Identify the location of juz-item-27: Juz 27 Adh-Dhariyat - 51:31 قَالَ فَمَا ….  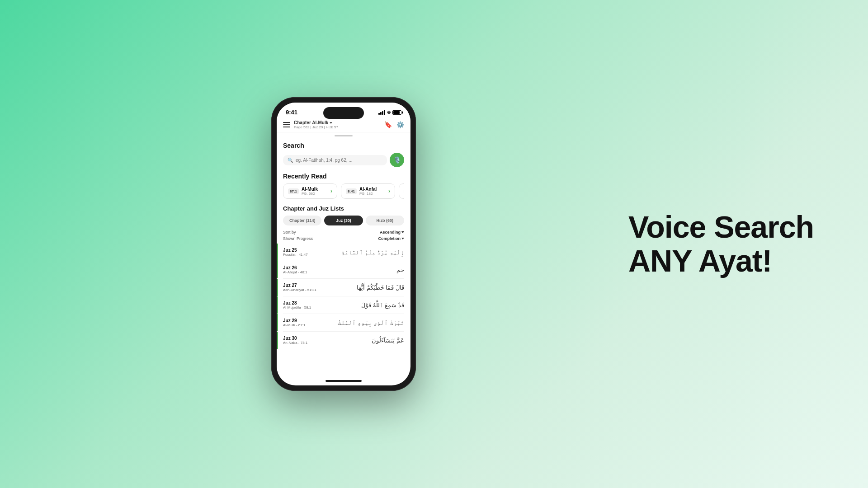
(344, 287).